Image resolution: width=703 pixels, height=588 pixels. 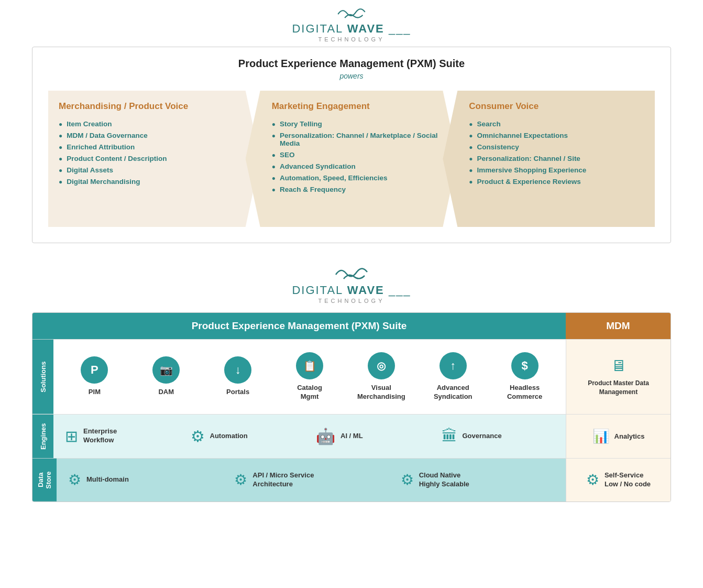 I want to click on cloud-label: Cloud NativeHighly Scalable, so click(x=444, y=480).